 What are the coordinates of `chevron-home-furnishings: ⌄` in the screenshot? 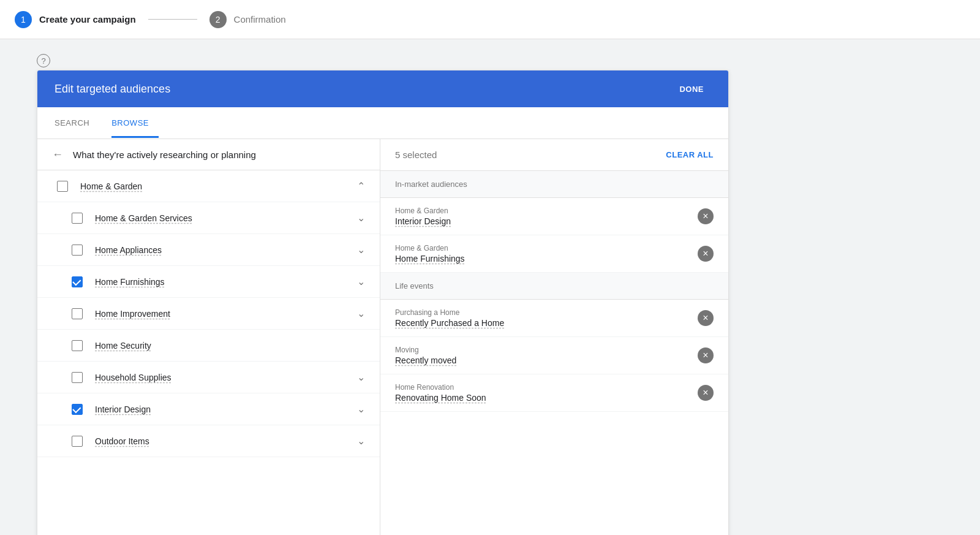 It's located at (361, 282).